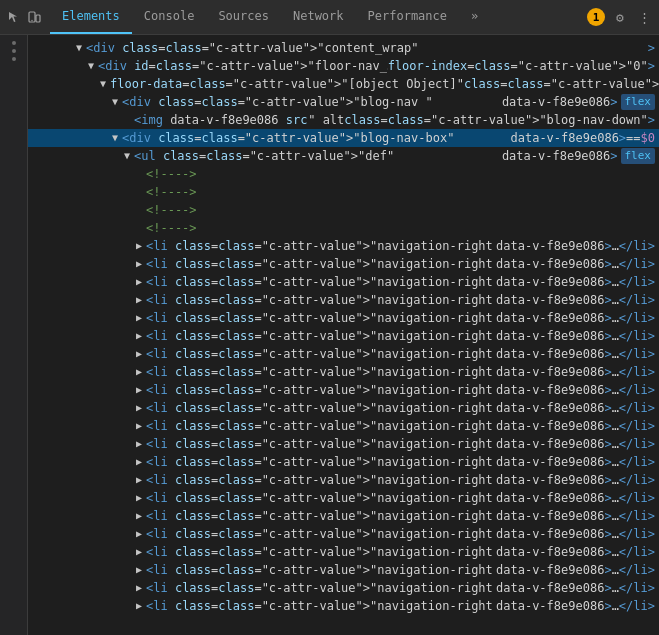  Describe the element at coordinates (408, 17) in the screenshot. I see `tab-performance: Performance` at that location.